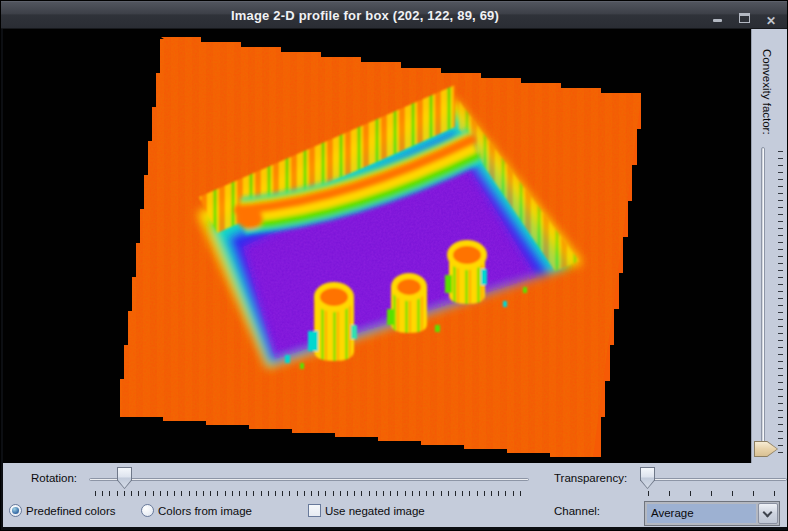 This screenshot has width=788, height=531. Describe the element at coordinates (716, 480) in the screenshot. I see `transparency-slider-track` at that location.